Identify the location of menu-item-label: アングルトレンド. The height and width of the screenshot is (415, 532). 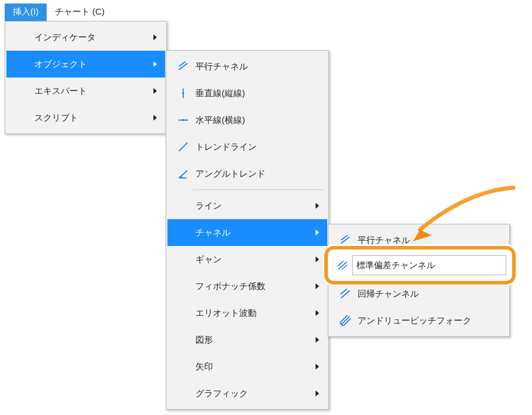
(258, 174).